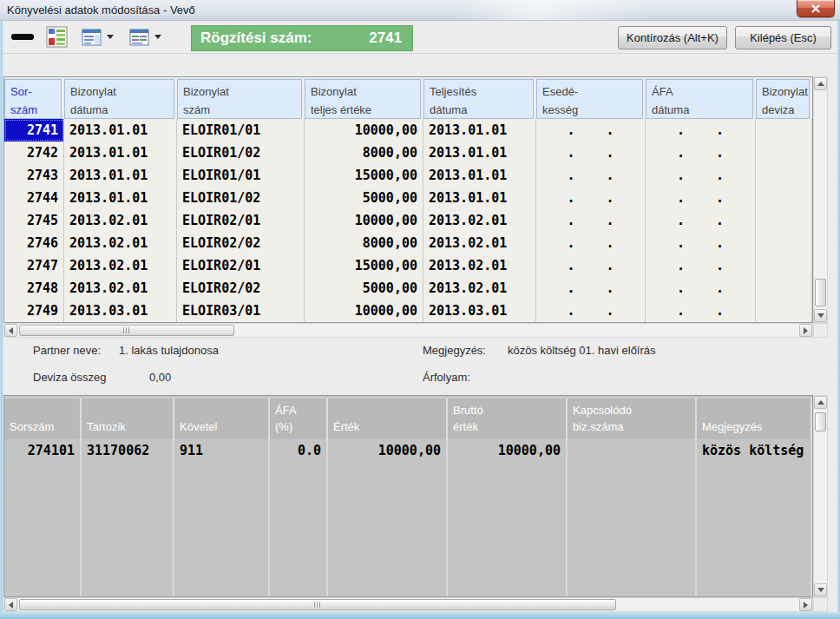 Image resolution: width=840 pixels, height=619 pixels. Describe the element at coordinates (408, 153) in the screenshot. I see `main-grid-row: 27422013.01.01ELOIR01/028000,002013.01.0…` at that location.